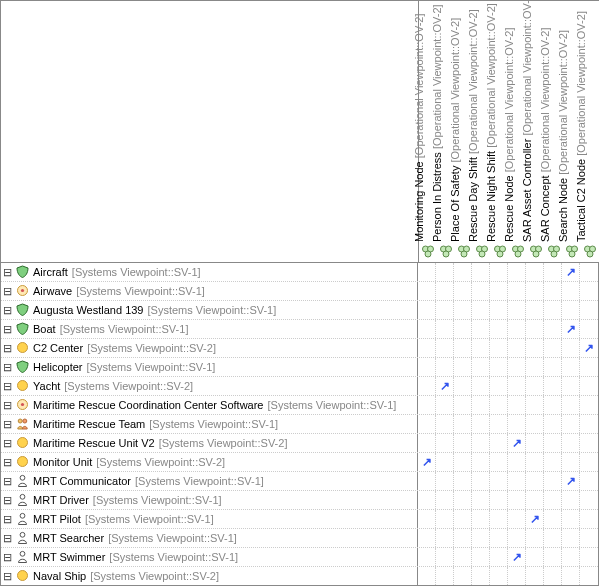 This screenshot has width=599, height=586. What do you see at coordinates (590, 132) in the screenshot?
I see `column-header: Tactical C2 Node [Operational Viewpoint:…` at bounding box center [590, 132].